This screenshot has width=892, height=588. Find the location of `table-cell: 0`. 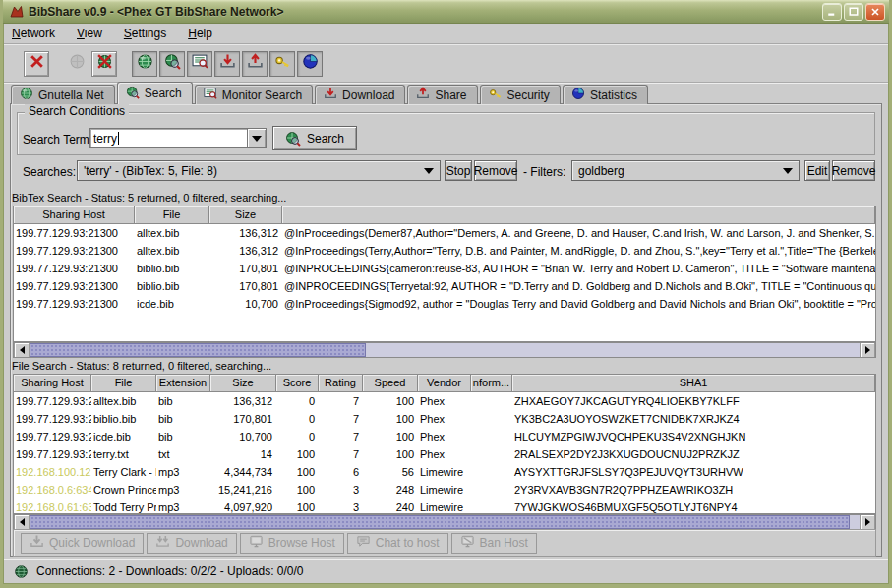

table-cell: 0 is located at coordinates (297, 401).